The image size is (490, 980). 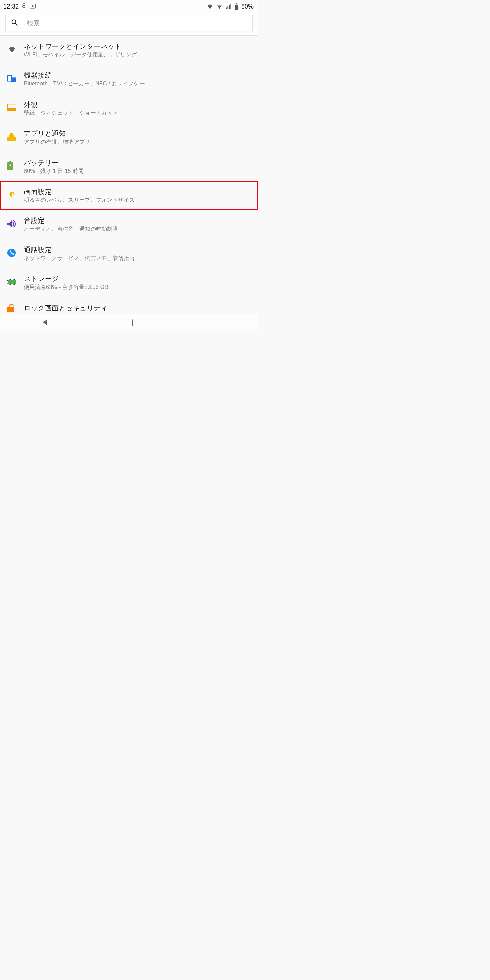 What do you see at coordinates (33, 7) in the screenshot?
I see `id-icon: iD` at bounding box center [33, 7].